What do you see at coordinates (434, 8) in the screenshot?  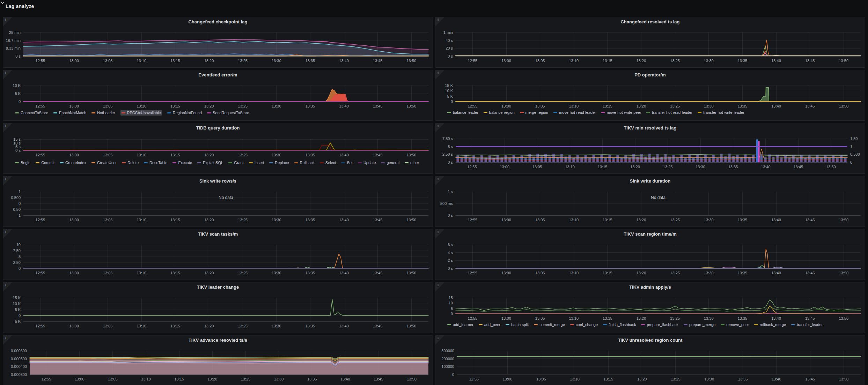 I see `dashboard-row-header: Lag analyze` at bounding box center [434, 8].